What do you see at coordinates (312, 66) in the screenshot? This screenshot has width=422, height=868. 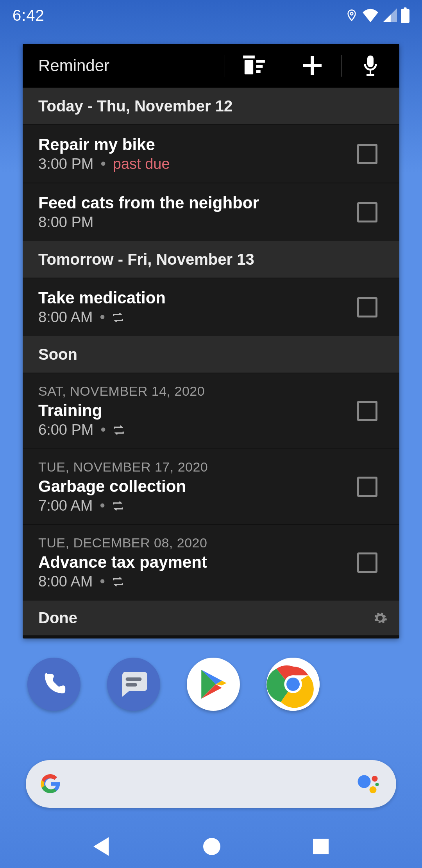 I see `header-actions` at bounding box center [312, 66].